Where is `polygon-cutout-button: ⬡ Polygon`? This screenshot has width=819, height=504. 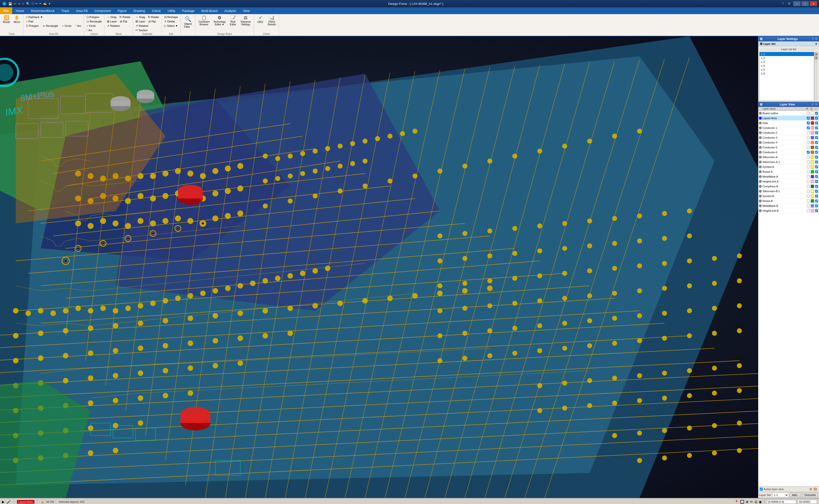 polygon-cutout-button: ⬡ Polygon is located at coordinates (94, 17).